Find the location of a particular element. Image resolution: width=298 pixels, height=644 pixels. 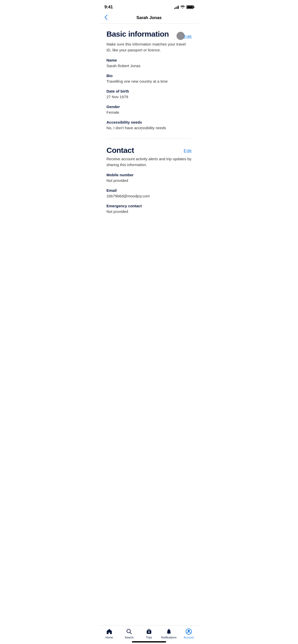

contact-title: Contact is located at coordinates (120, 150).